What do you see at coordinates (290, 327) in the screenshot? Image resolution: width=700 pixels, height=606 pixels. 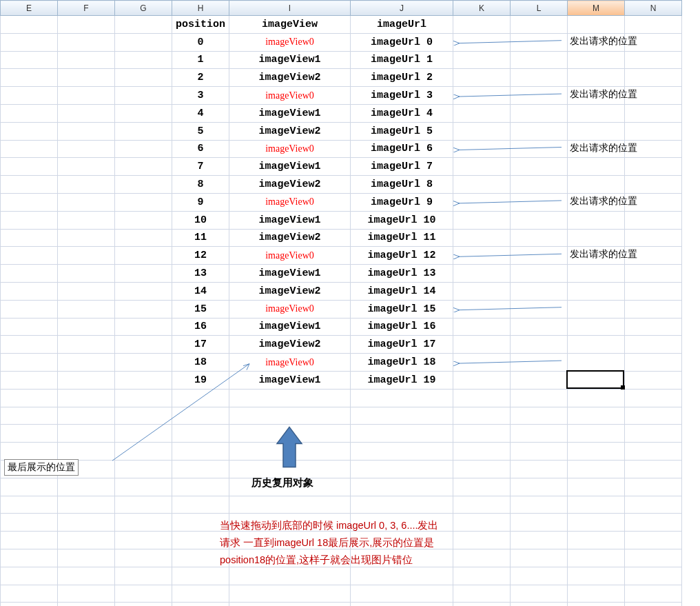 I see `cell-I-17: imageView1` at bounding box center [290, 327].